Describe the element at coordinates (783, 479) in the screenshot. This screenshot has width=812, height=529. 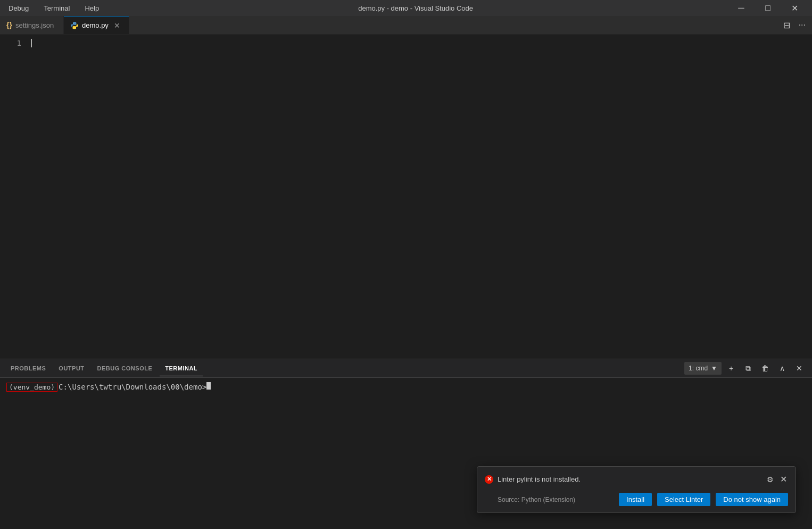
I see `notification-close-icon: ✕` at that location.